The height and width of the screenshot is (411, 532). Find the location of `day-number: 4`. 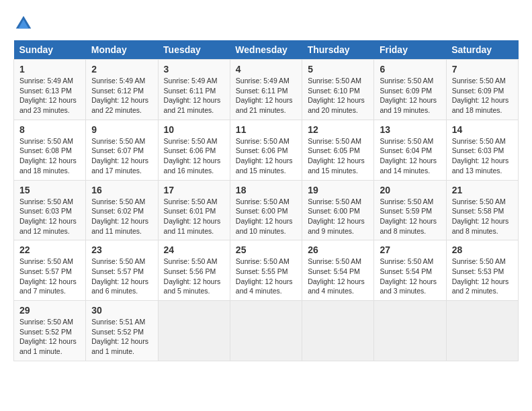

day-number: 4 is located at coordinates (266, 69).